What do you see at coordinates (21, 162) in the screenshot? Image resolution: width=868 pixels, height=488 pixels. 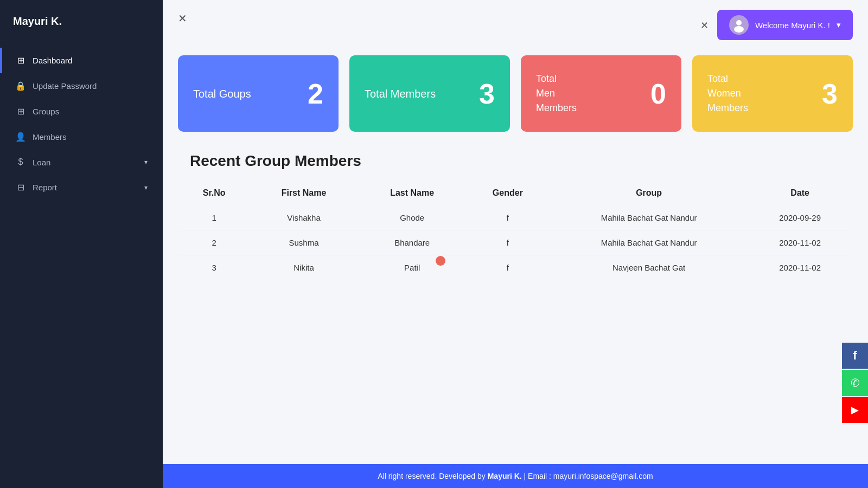 I see `loan-icon: $` at bounding box center [21, 162].